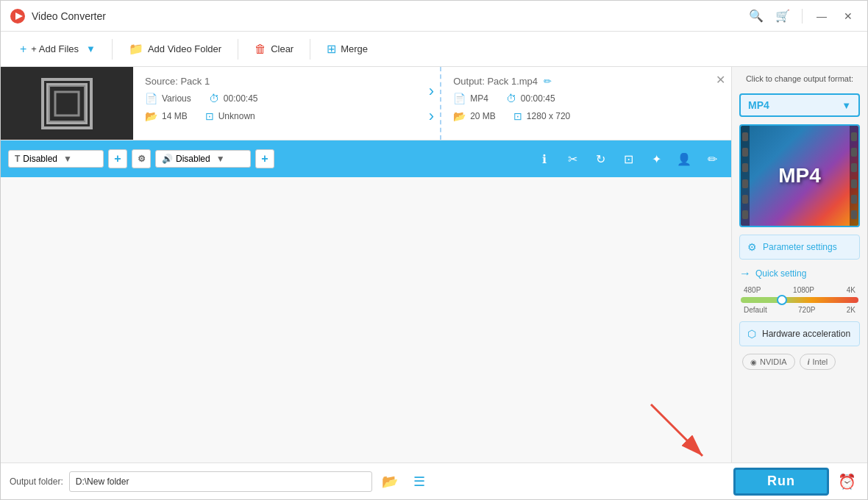 This screenshot has width=868, height=500. What do you see at coordinates (759, 105) in the screenshot?
I see `format-name: MP4` at bounding box center [759, 105].